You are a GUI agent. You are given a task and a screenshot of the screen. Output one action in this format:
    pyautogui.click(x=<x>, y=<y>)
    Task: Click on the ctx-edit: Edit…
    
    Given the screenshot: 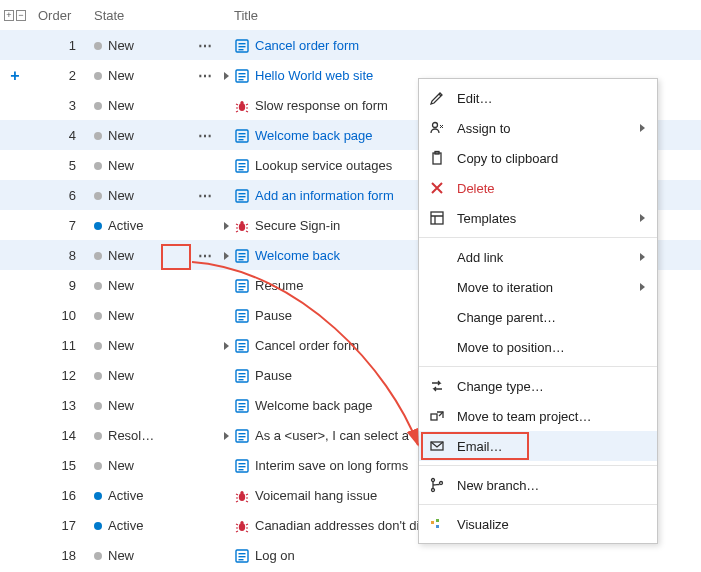 What is the action you would take?
    pyautogui.click(x=538, y=98)
    